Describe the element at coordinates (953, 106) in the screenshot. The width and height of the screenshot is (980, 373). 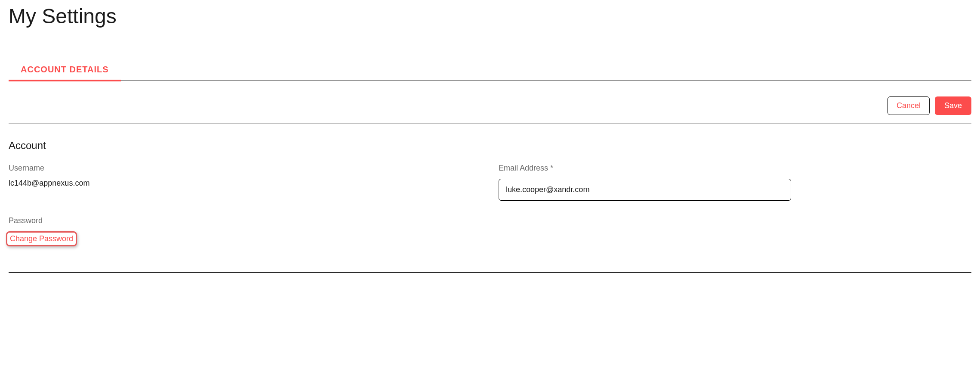
I see `save-button: Save` at that location.